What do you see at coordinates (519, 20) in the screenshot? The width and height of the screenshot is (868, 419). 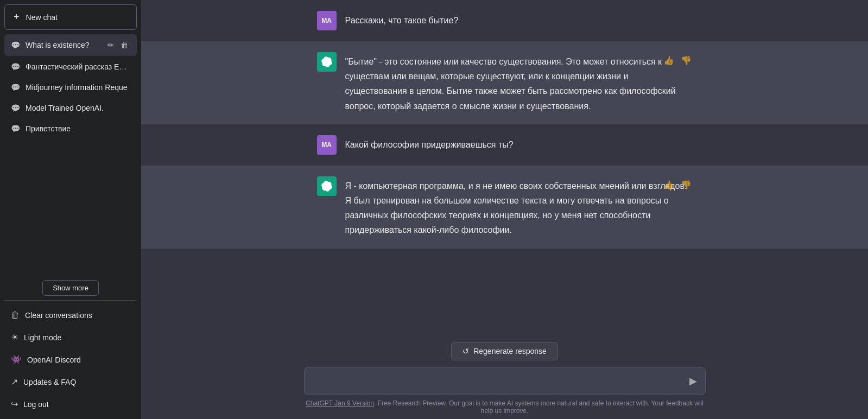 I see `message-text: Расскажи, что такое бытие?` at bounding box center [519, 20].